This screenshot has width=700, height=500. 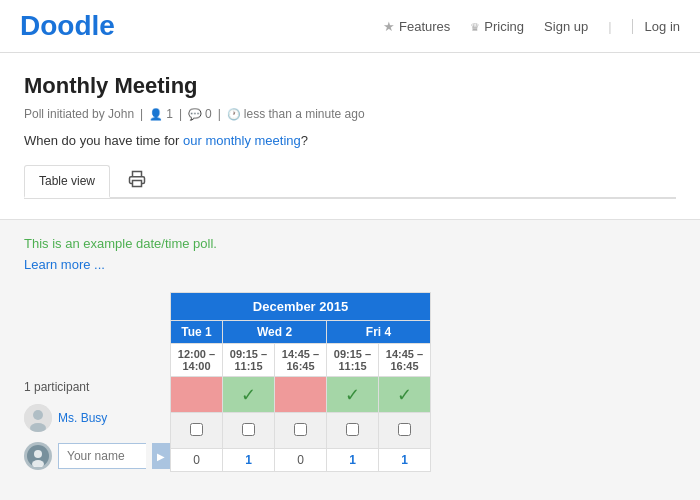 I want to click on day-tue1: Tue 1, so click(x=197, y=332).